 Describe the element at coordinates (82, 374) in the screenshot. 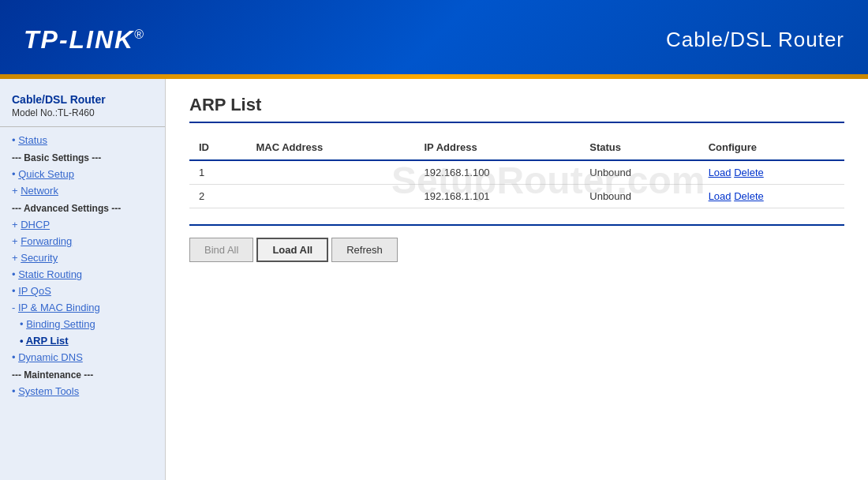

I see `sidebar-section-maintenance: --- Maintenance ---` at that location.